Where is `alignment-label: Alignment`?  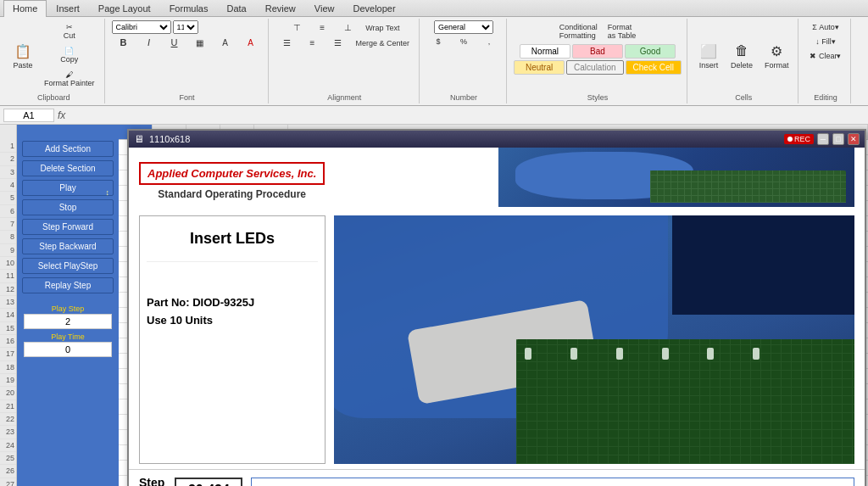 alignment-label: Alignment is located at coordinates (344, 97).